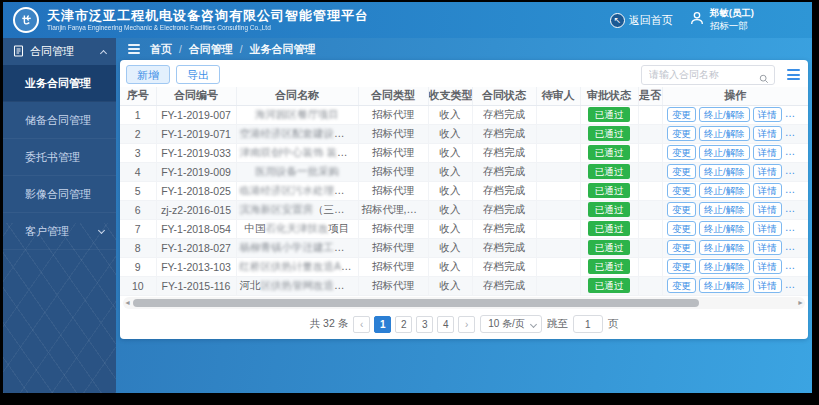 The image size is (819, 405). Describe the element at coordinates (330, 324) in the screenshot. I see `pagination-total: 共 32 条` at that location.